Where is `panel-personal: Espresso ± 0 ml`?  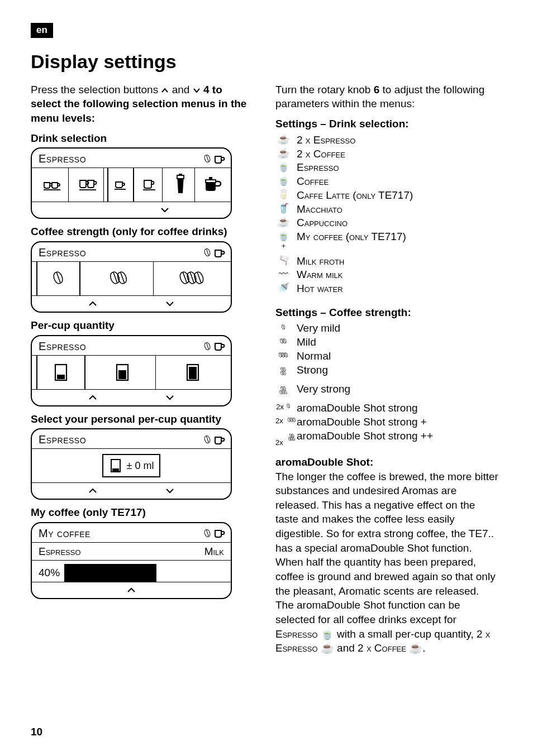
panel-personal: Espresso ± 0 ml is located at coordinates (131, 464).